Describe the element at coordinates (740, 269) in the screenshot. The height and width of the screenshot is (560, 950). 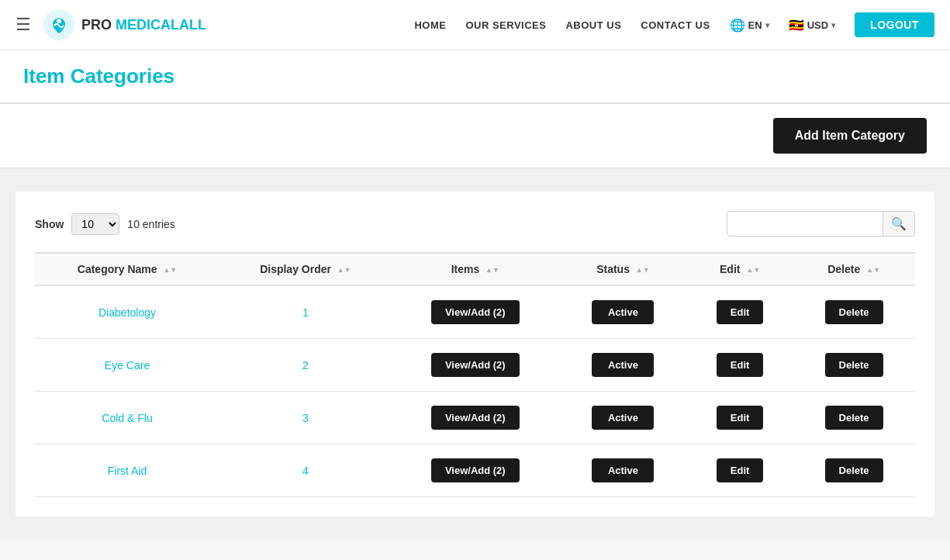
I see `col-header-edit: Edit ▲▼` at that location.